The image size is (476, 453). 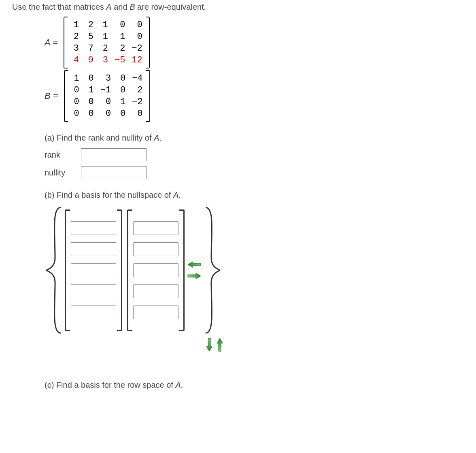 I want to click on rank-input, so click(x=114, y=155).